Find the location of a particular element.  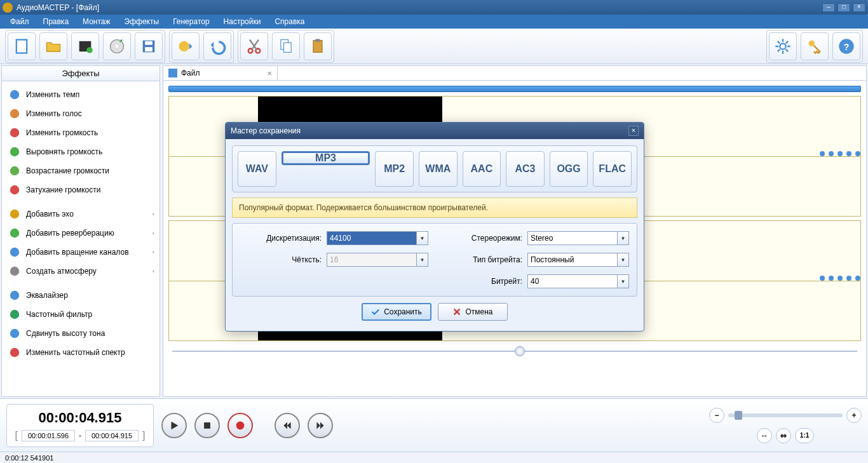

sidebar-item: Сдвинуть высоту тона is located at coordinates (81, 333).